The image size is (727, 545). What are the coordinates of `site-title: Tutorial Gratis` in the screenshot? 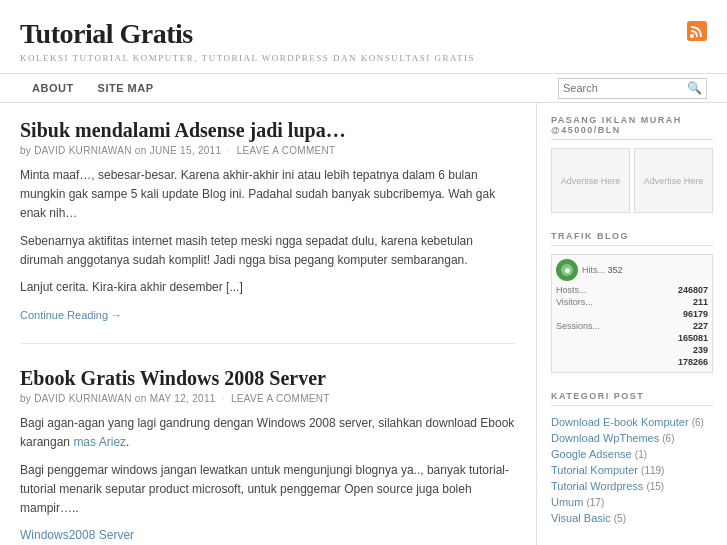 It's located at (364, 34).